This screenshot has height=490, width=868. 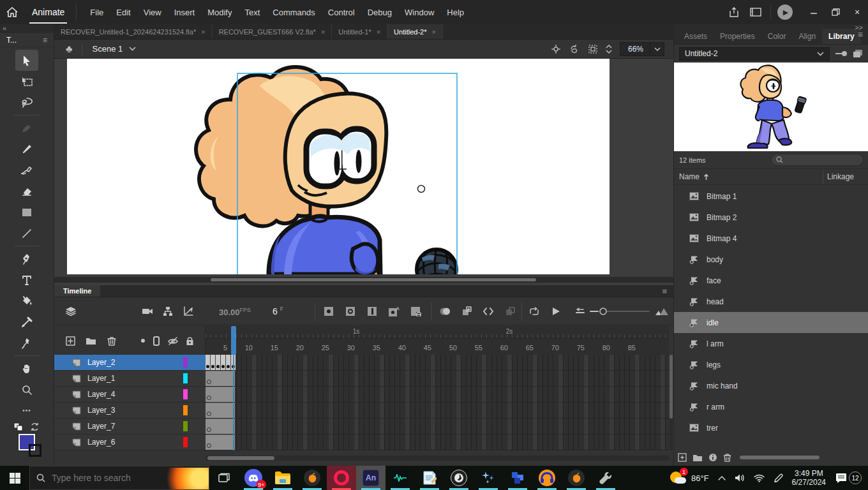 I want to click on workspace-icon, so click(x=756, y=12).